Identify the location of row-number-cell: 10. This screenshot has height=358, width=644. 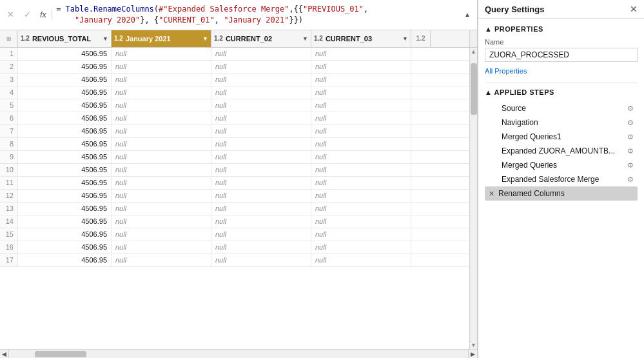
(9, 170).